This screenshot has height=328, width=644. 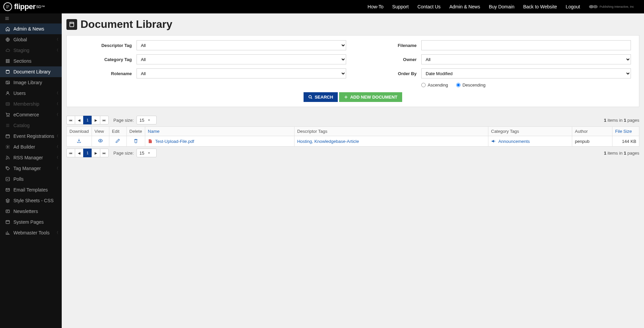 What do you see at coordinates (8, 61) in the screenshot?
I see `puzzle-icon` at bounding box center [8, 61].